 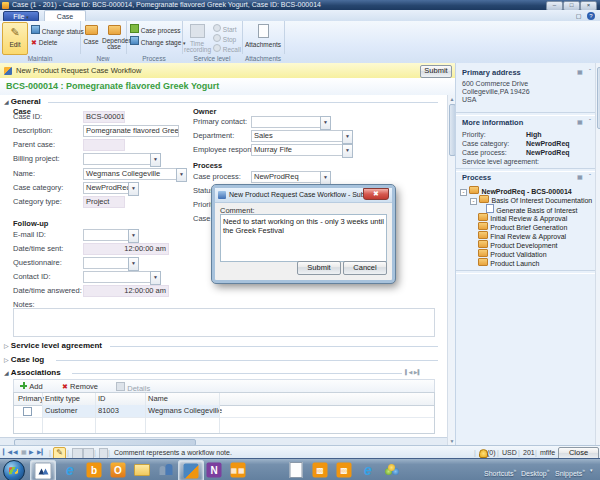 I want to click on dialog-cancel-button: Cancel, so click(x=365, y=268).